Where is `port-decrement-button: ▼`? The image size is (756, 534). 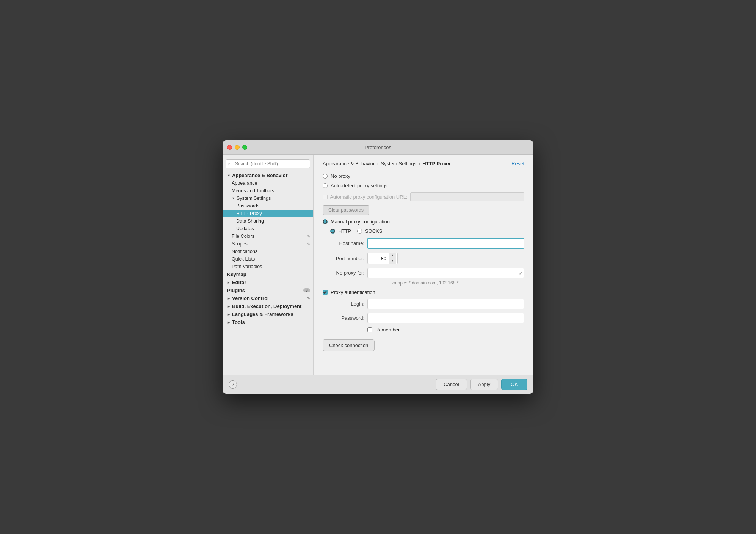
port-decrement-button: ▼ is located at coordinates (392, 261).